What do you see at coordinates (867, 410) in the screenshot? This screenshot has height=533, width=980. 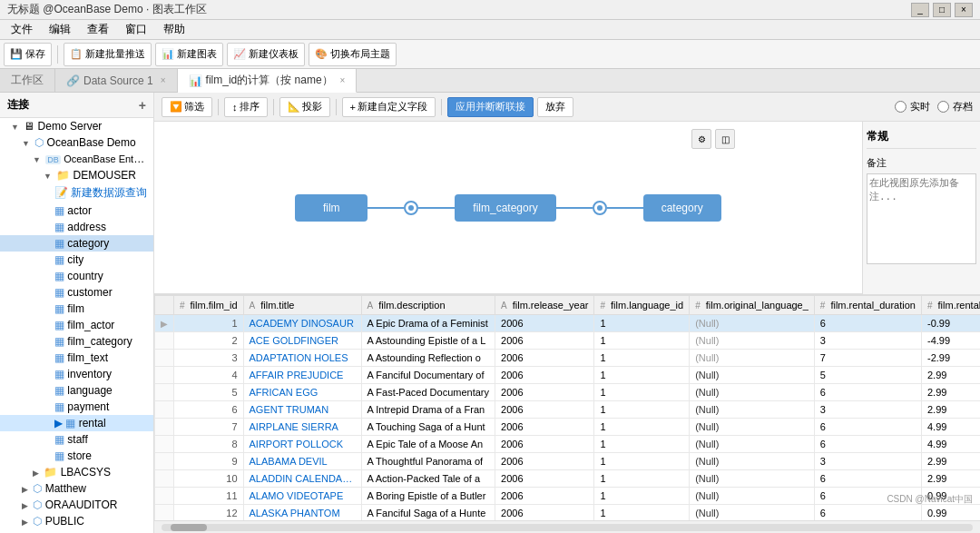 I see `cell-duration: 3` at bounding box center [867, 410].